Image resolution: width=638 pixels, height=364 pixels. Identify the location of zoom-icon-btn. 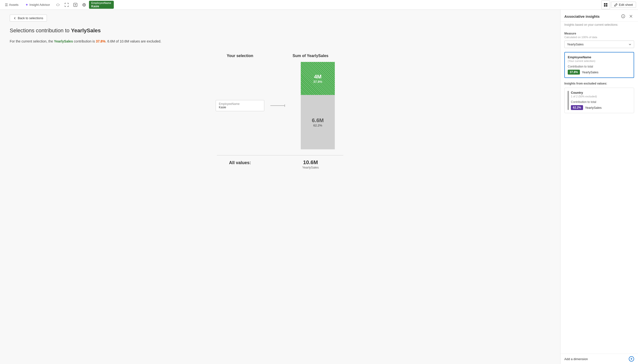
(76, 5).